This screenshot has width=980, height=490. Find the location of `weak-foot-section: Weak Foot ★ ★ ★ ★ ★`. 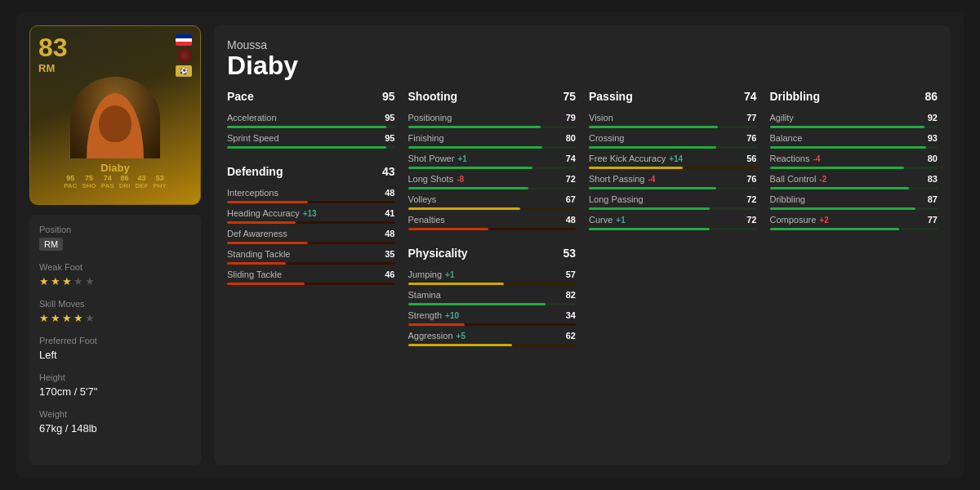

weak-foot-section: Weak Foot ★ ★ ★ ★ ★ is located at coordinates (115, 274).